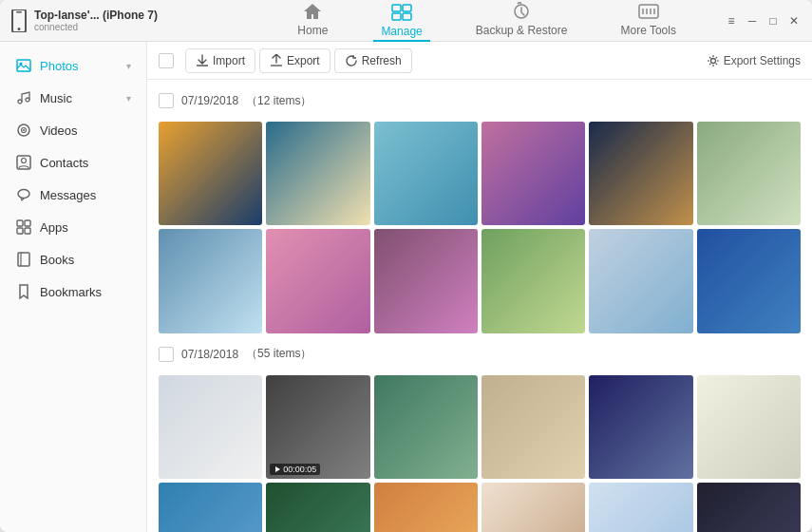 The image size is (812, 532). Describe the element at coordinates (57, 260) in the screenshot. I see `sidebar-label-books: Books` at that location.